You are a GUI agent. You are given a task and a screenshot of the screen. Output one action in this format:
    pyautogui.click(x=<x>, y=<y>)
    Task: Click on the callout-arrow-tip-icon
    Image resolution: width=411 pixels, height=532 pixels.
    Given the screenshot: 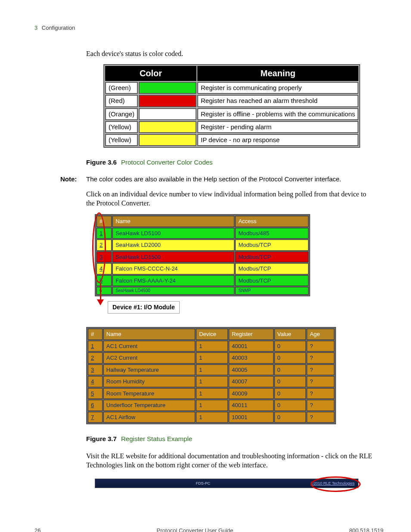 What is the action you would take?
    pyautogui.click(x=100, y=302)
    